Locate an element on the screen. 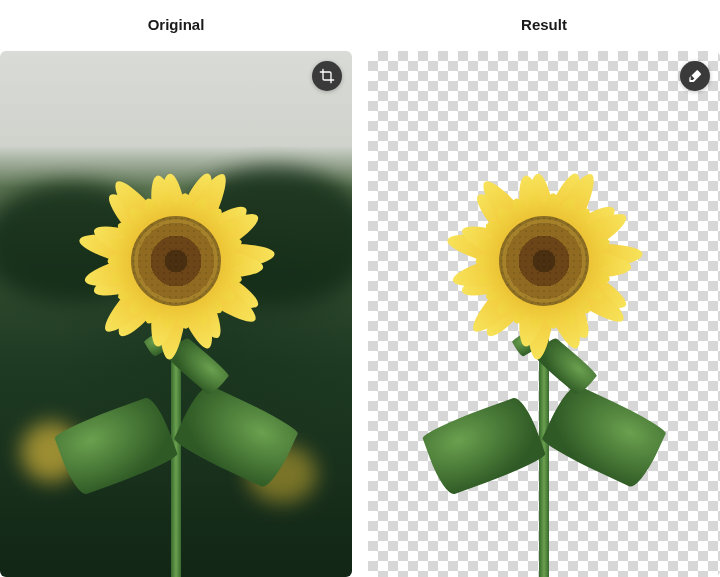 This screenshot has height=577, width=720. crop-icon is located at coordinates (327, 76).